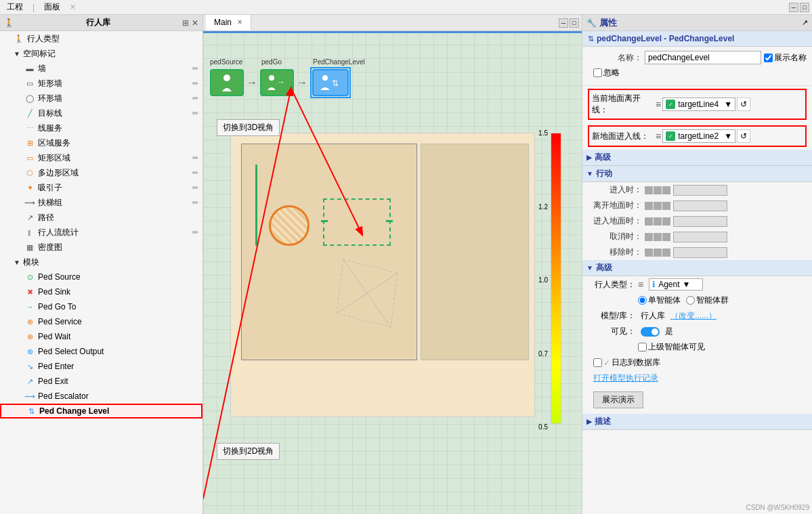 The width and height of the screenshot is (812, 514). What do you see at coordinates (660, 301) in the screenshot?
I see `single-agent-option: 单智能体` at bounding box center [660, 301].